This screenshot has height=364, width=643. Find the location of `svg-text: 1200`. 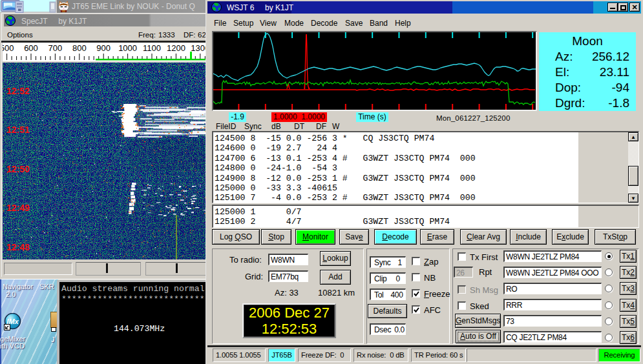

svg-text: 1200 is located at coordinates (176, 48).